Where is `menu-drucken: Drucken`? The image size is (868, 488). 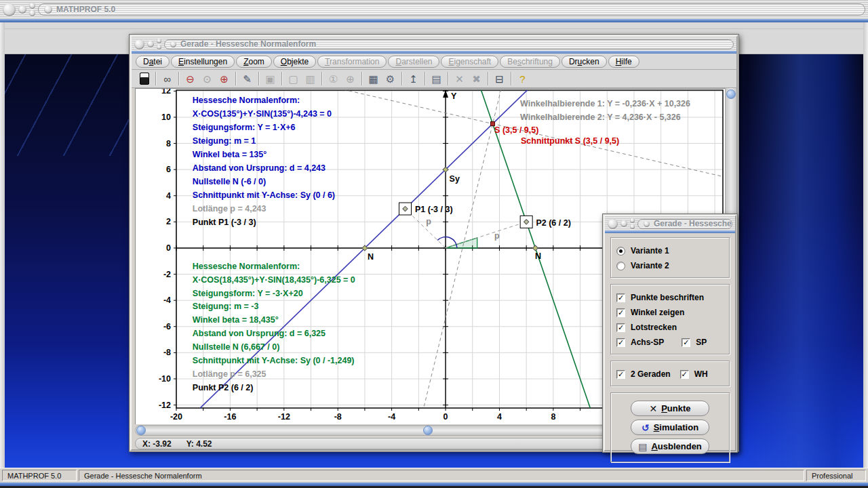
menu-drucken: Drucken is located at coordinates (585, 62).